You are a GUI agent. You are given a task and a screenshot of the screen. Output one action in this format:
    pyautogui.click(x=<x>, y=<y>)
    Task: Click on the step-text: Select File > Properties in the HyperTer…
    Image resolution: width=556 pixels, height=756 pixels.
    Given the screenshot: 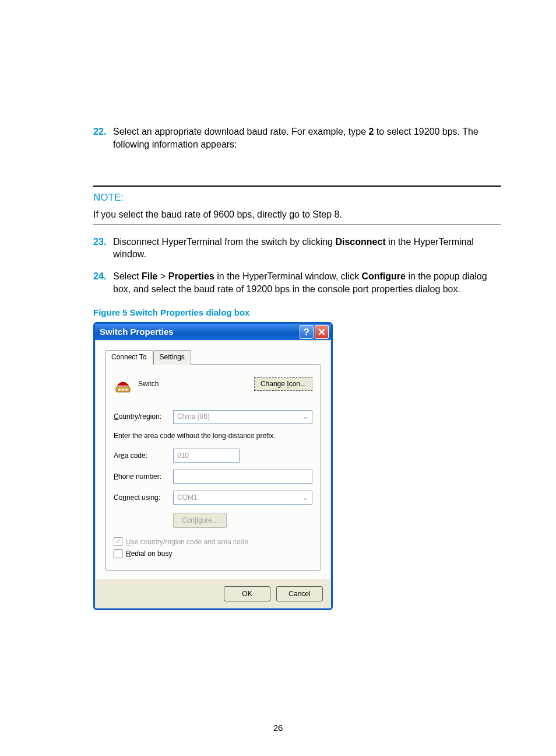 What is the action you would take?
    pyautogui.click(x=307, y=282)
    